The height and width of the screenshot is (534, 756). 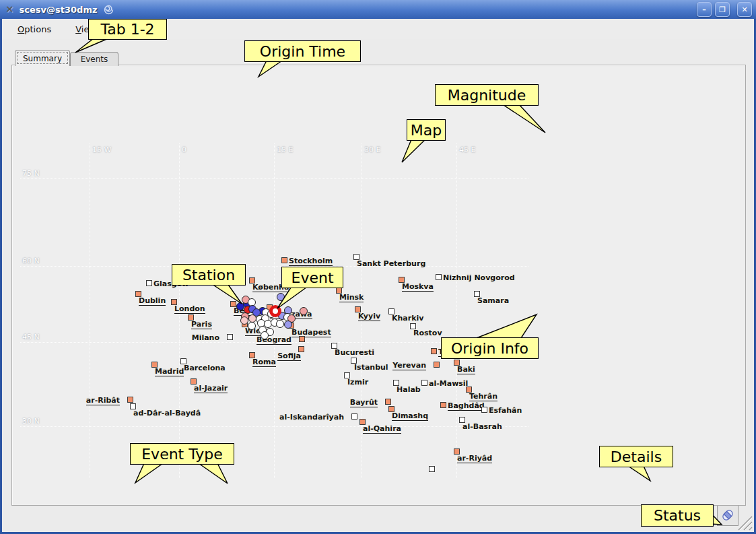 What do you see at coordinates (364, 403) in the screenshot?
I see `city-label: Bayrût` at bounding box center [364, 403].